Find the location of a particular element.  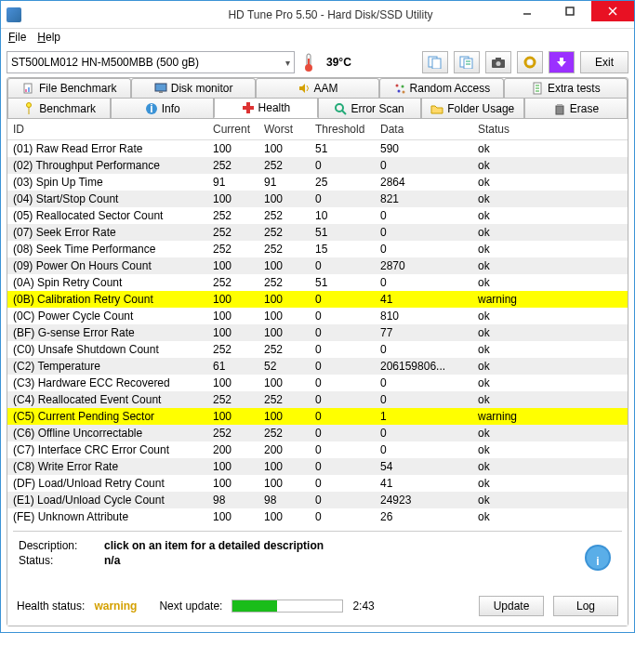

menu-file: File is located at coordinates (17, 37).